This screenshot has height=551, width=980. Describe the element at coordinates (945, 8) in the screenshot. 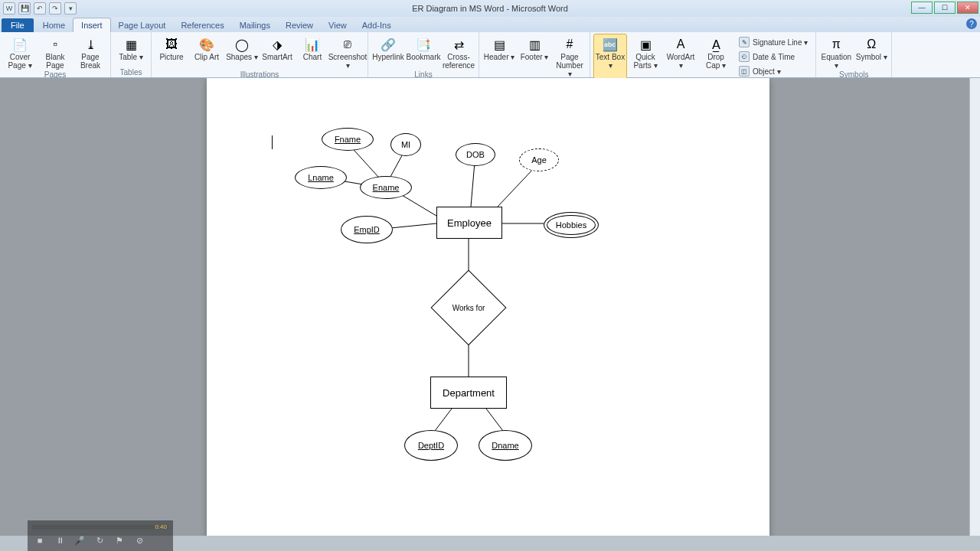

I see `maximize-button: ☐` at that location.